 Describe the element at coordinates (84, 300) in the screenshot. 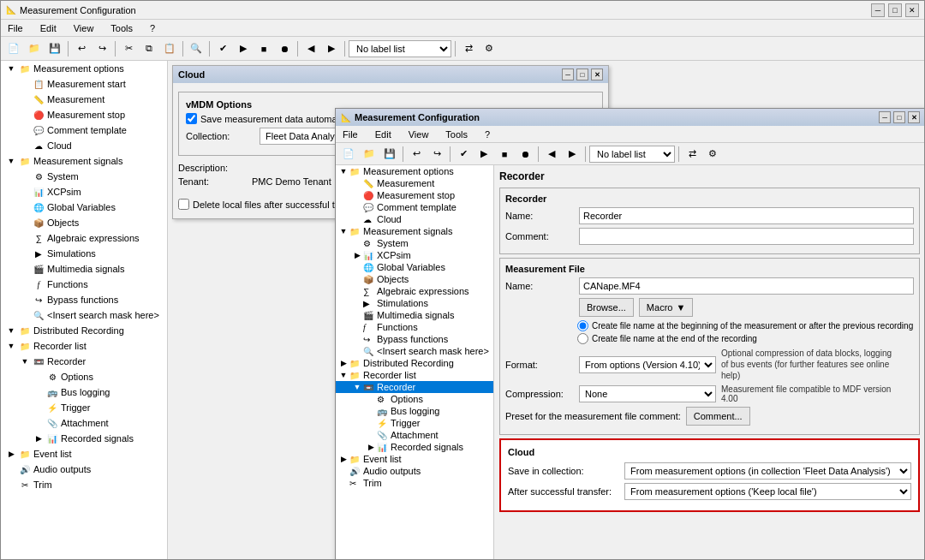

I see `sidebar-item-bypass: ↪ Bypass functions` at that location.